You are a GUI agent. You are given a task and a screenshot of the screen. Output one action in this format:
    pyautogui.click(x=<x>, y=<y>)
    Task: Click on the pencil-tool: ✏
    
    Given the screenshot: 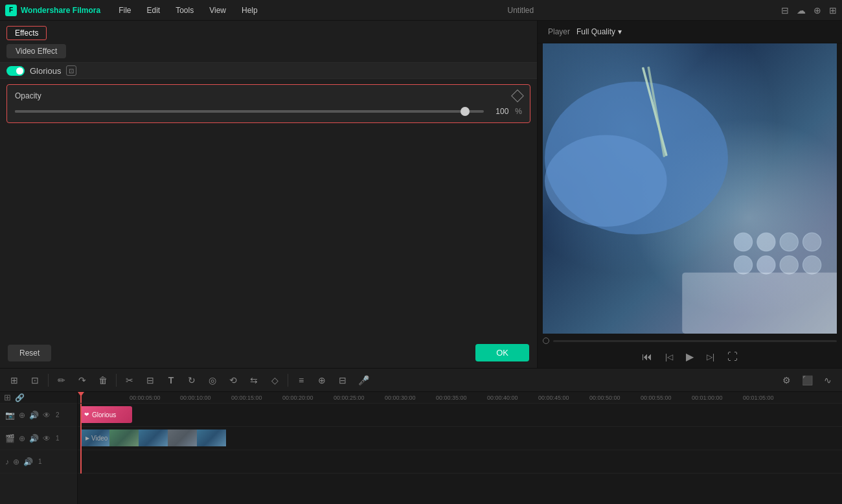 What is the action you would take?
    pyautogui.click(x=62, y=380)
    